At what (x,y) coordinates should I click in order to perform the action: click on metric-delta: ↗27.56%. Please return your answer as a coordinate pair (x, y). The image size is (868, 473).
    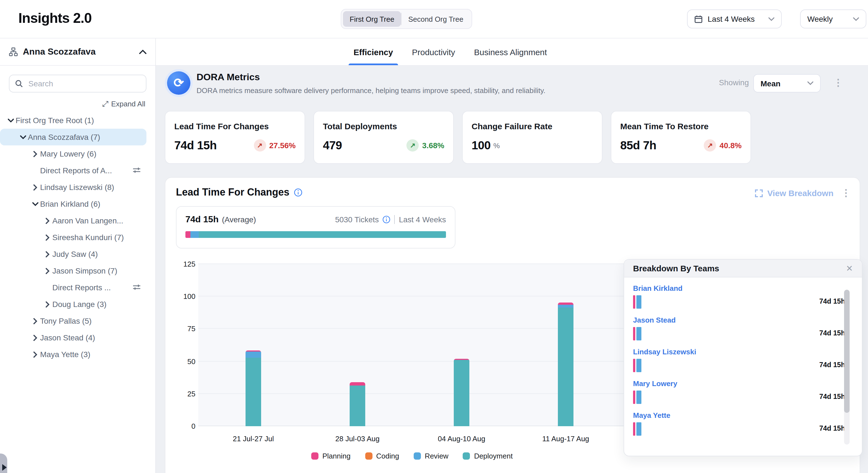
    Looking at the image, I should click on (275, 145).